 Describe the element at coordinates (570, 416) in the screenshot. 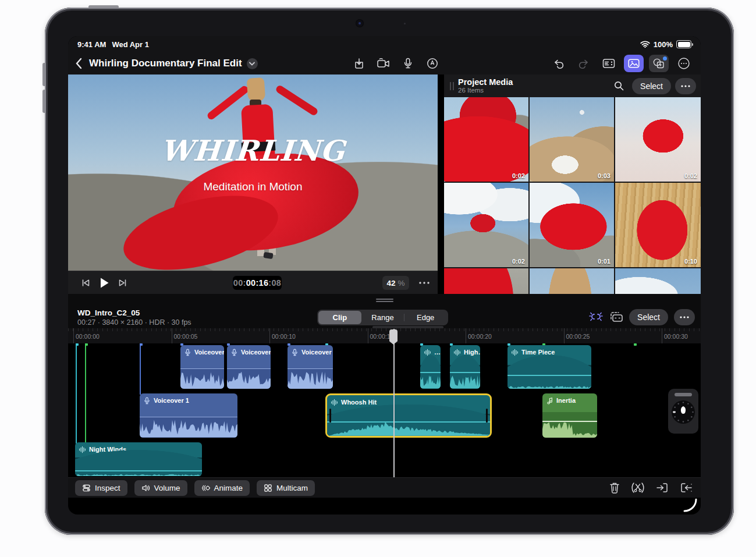

I see `timeline-clip: Inertia` at that location.